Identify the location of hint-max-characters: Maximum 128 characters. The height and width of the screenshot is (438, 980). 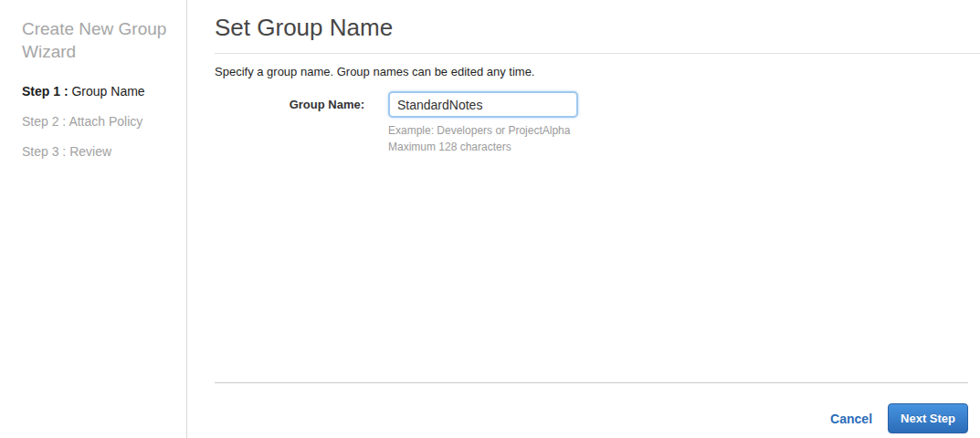
(678, 147).